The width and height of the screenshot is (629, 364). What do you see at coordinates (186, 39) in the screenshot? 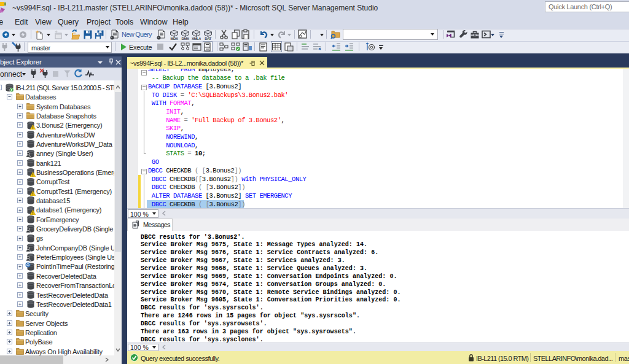
I see `svg-text: DMX` at bounding box center [186, 39].